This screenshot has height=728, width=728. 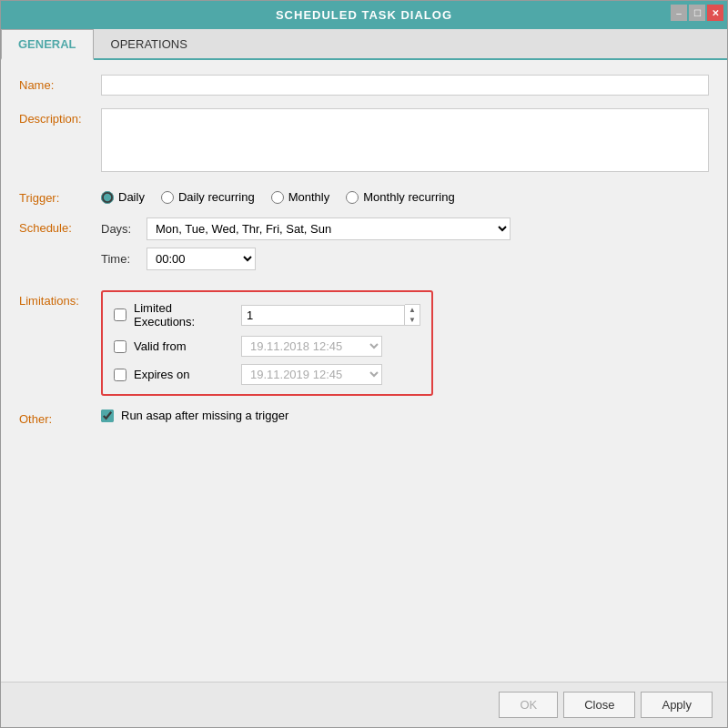 I want to click on expires-on-row: Expires on 19.11.2019 12:45, so click(x=268, y=375).